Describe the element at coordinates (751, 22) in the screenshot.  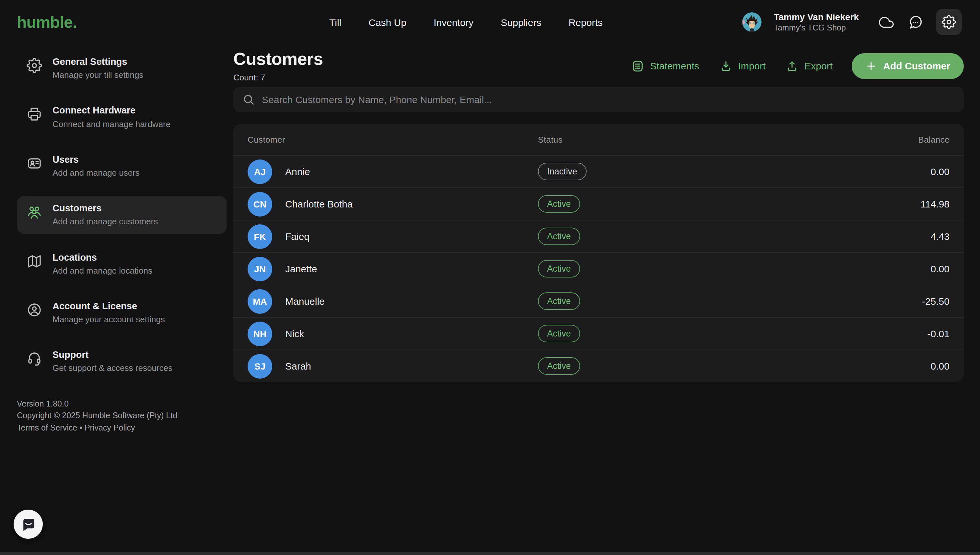
I see `avatar-illustration` at that location.